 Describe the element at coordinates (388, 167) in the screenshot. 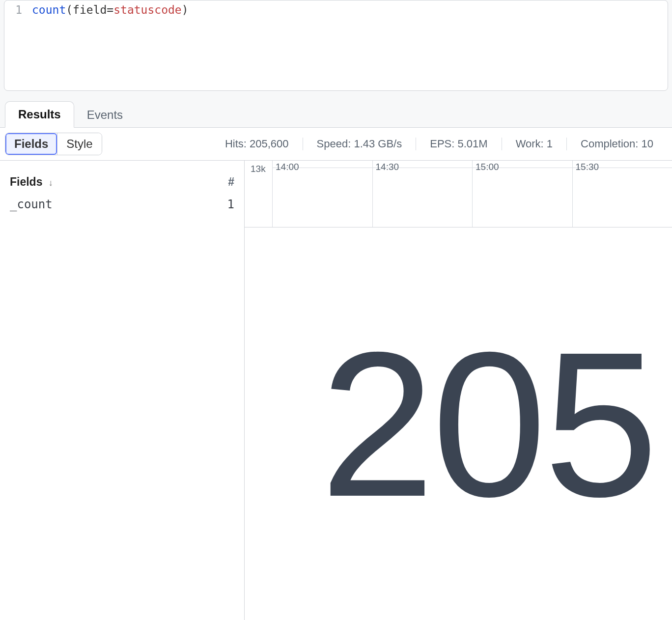

I see `timeline-tick-label: 14:30` at that location.